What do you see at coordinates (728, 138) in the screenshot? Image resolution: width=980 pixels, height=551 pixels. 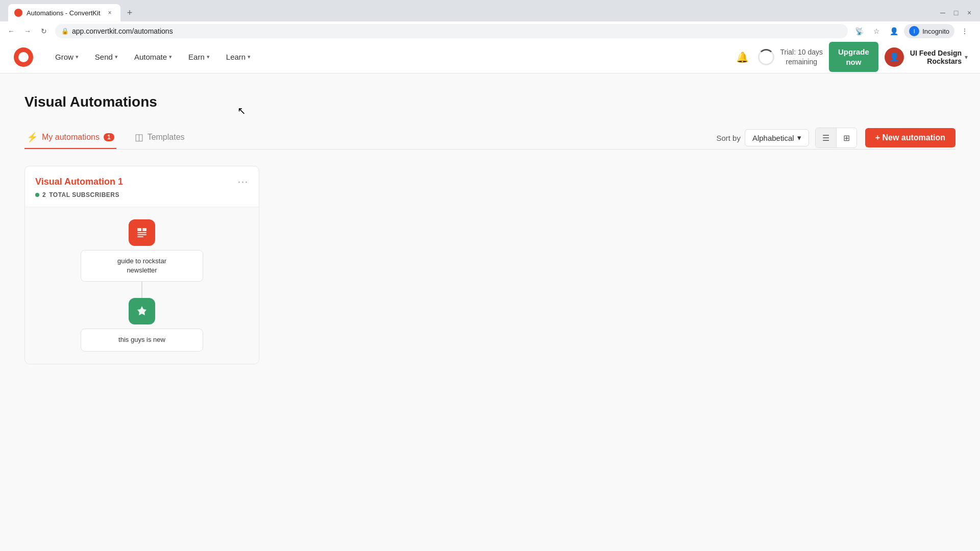 I see `sort-by-label: Sort by` at bounding box center [728, 138].